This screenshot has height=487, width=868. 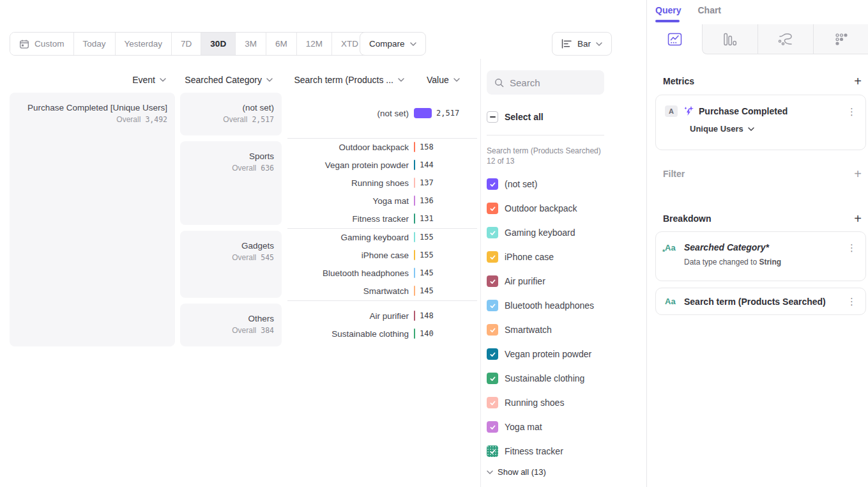 What do you see at coordinates (382, 138) in the screenshot?
I see `group-divider` at bounding box center [382, 138].